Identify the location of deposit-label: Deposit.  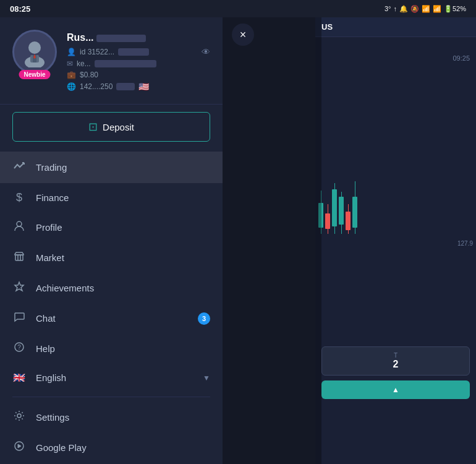
(119, 127).